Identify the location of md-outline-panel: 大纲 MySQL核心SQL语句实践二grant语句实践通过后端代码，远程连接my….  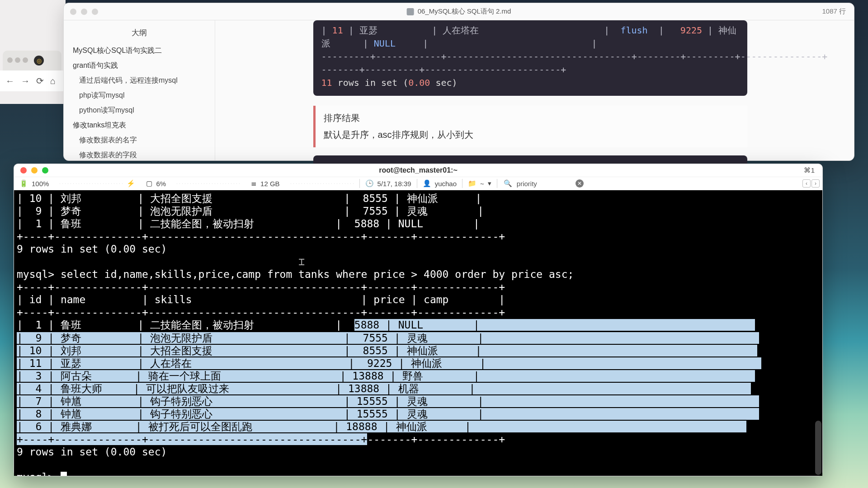
(139, 90).